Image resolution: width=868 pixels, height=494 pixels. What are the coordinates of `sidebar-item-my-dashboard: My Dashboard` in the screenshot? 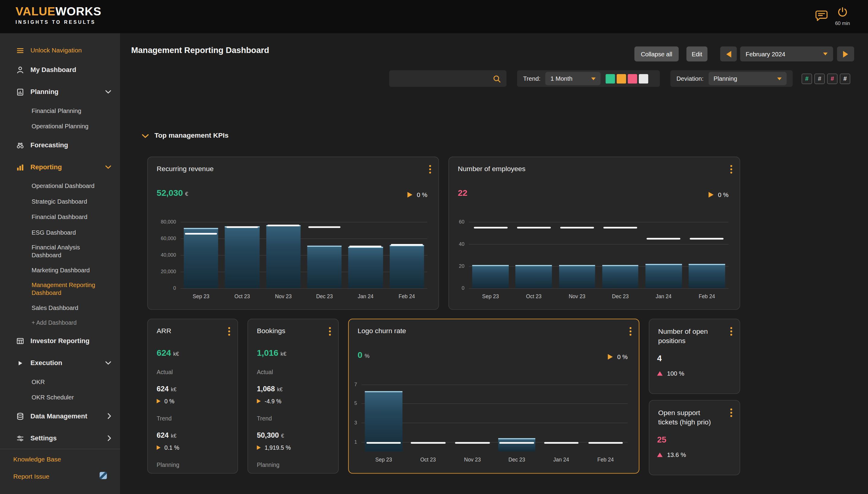 It's located at (60, 70).